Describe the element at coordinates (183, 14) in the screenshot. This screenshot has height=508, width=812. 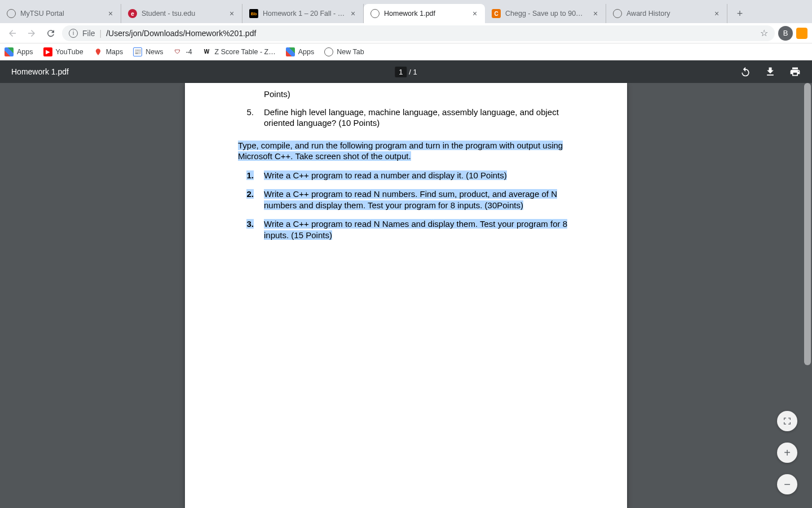
I see `tab-label: Student - tsu.edu` at that location.